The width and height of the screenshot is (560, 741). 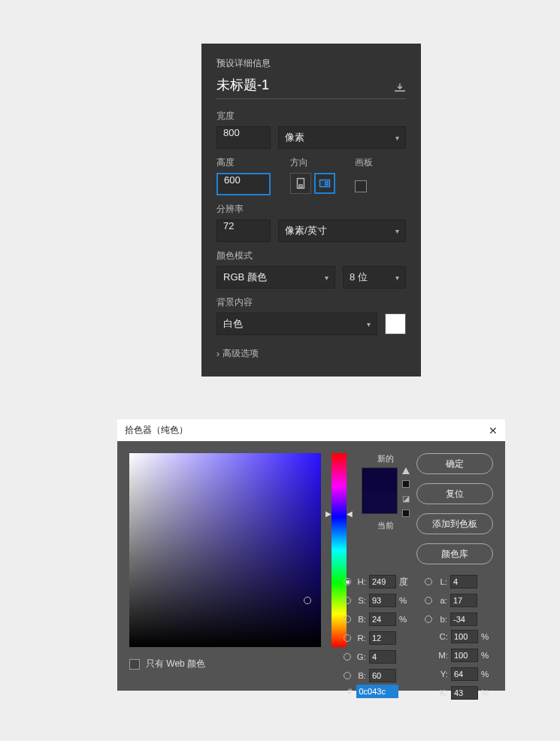 What do you see at coordinates (464, 619) in the screenshot?
I see `lab-b-input: -34` at bounding box center [464, 619].